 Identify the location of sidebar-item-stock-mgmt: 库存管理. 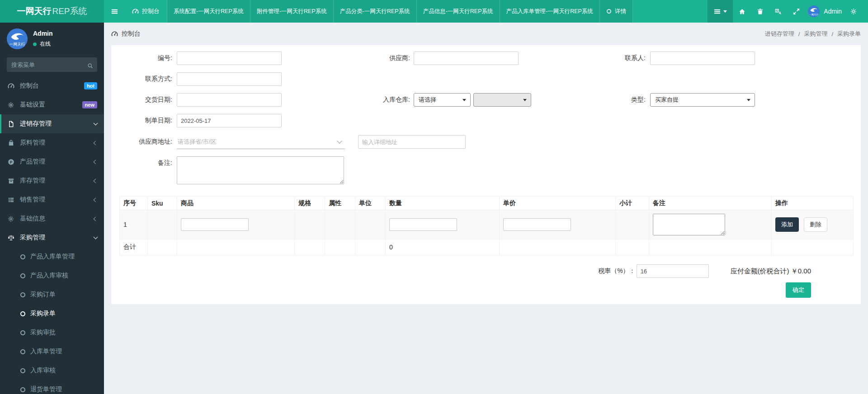
(52, 181).